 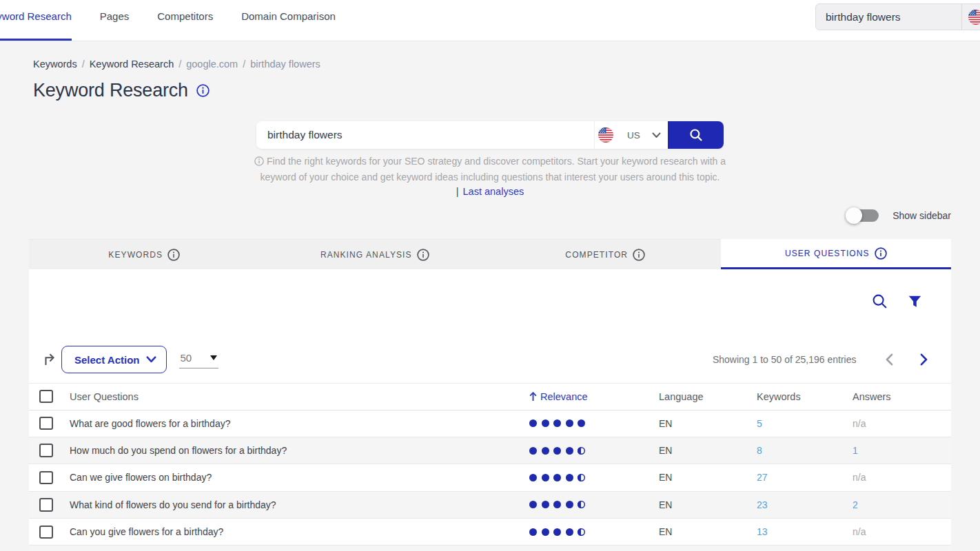 What do you see at coordinates (182, 21) in the screenshot?
I see `main-nav: Keyword ResearchPagesCompetitorsDomain C…` at bounding box center [182, 21].